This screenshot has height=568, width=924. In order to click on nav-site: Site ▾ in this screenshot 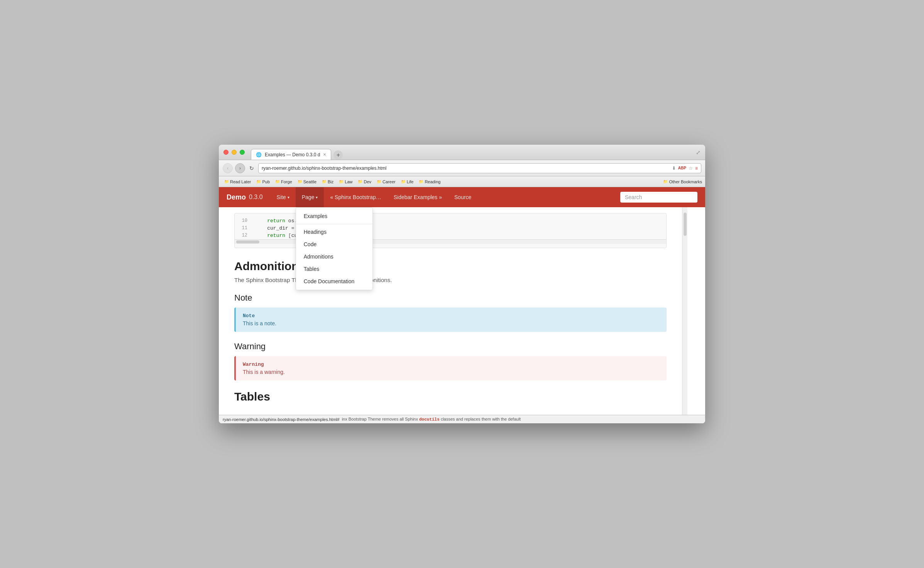, I will do `click(283, 197)`.